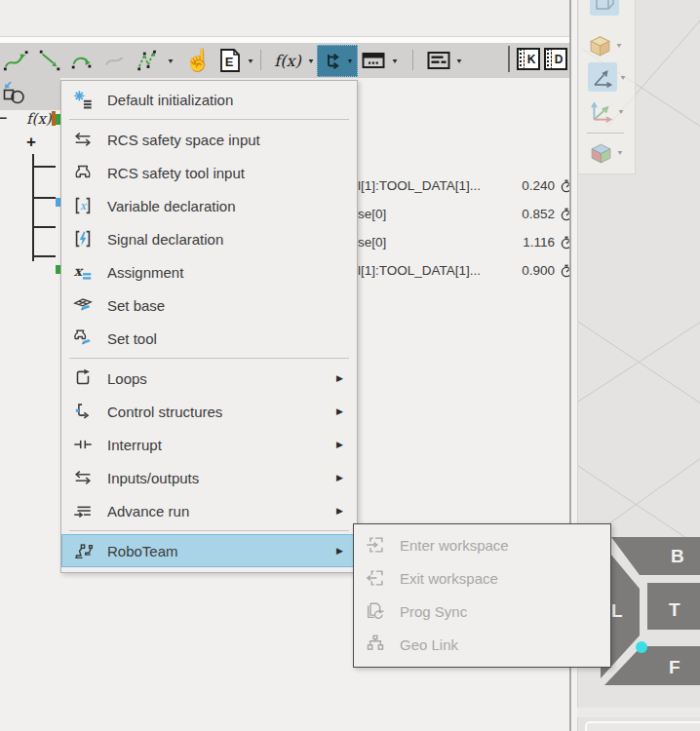  What do you see at coordinates (465, 271) in the screenshot?
I see `program-row: l[1]:TOOL_DATA[1]... 0.900` at bounding box center [465, 271].